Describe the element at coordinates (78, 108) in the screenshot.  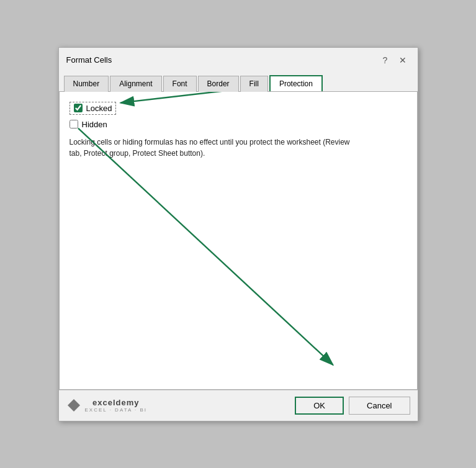
I see `locked-checkbox` at that location.